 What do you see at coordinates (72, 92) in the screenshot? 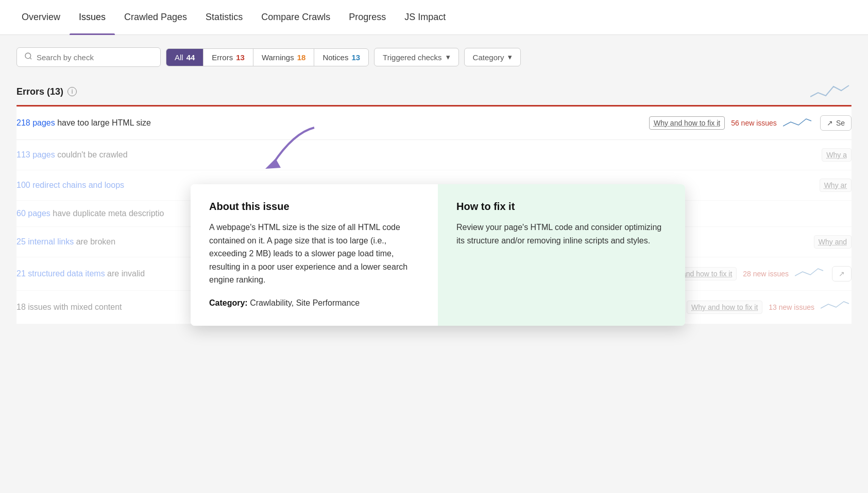
I see `info-icon: i` at bounding box center [72, 92].